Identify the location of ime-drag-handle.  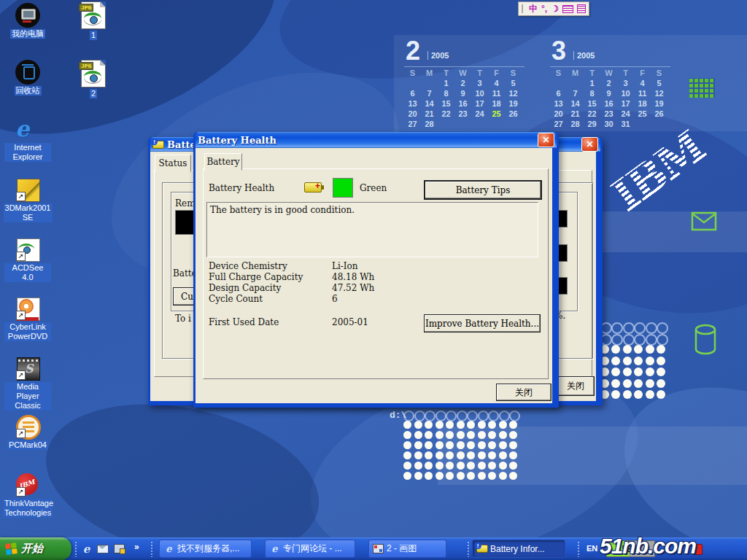
(524, 9).